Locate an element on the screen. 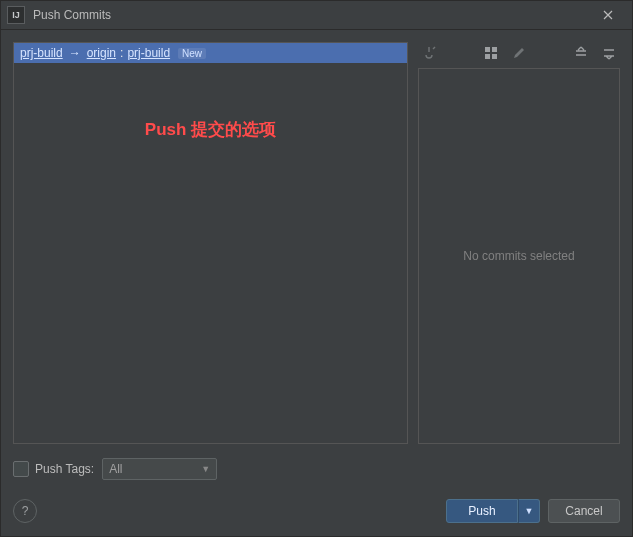 The height and width of the screenshot is (537, 633). app-icon: IJ is located at coordinates (16, 15).